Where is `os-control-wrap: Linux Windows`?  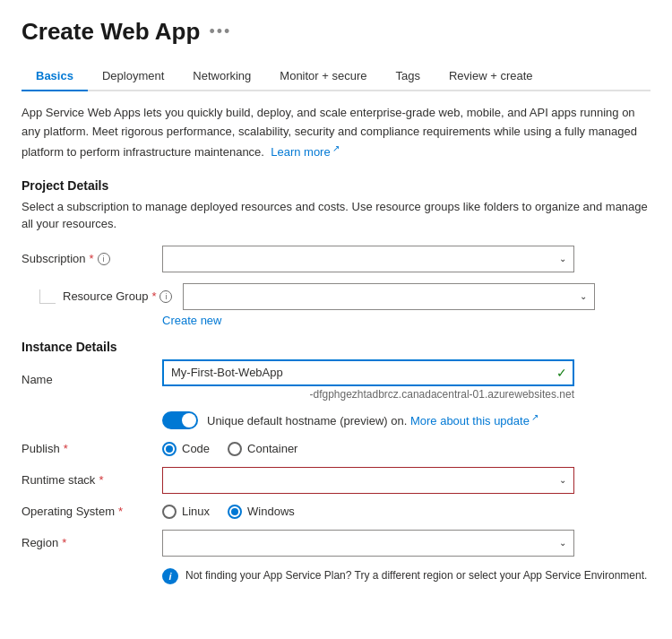
os-control-wrap: Linux Windows is located at coordinates (368, 512).